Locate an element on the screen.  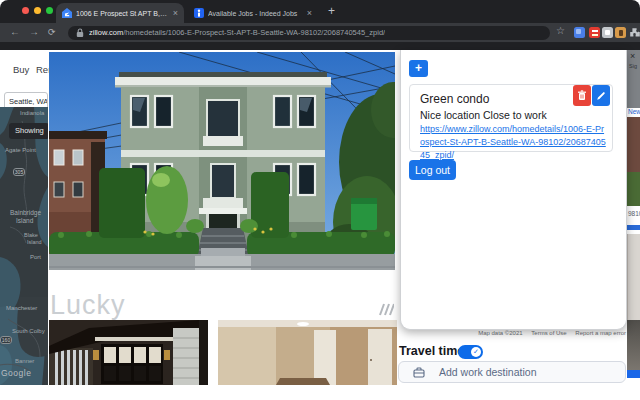
zoom-window-button is located at coordinates (50, 10).